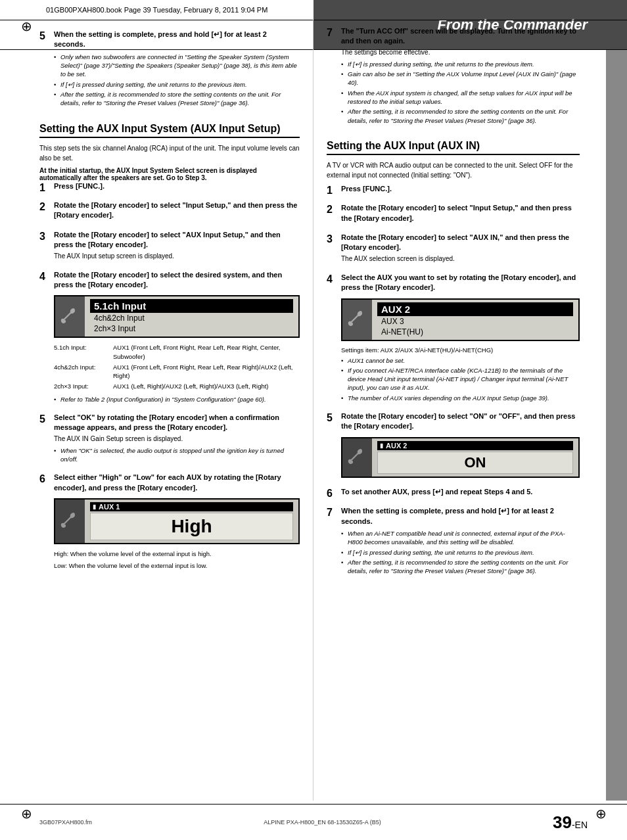  Describe the element at coordinates (83, 352) in the screenshot. I see `input-label-1: 5.1ch Input:` at that location.